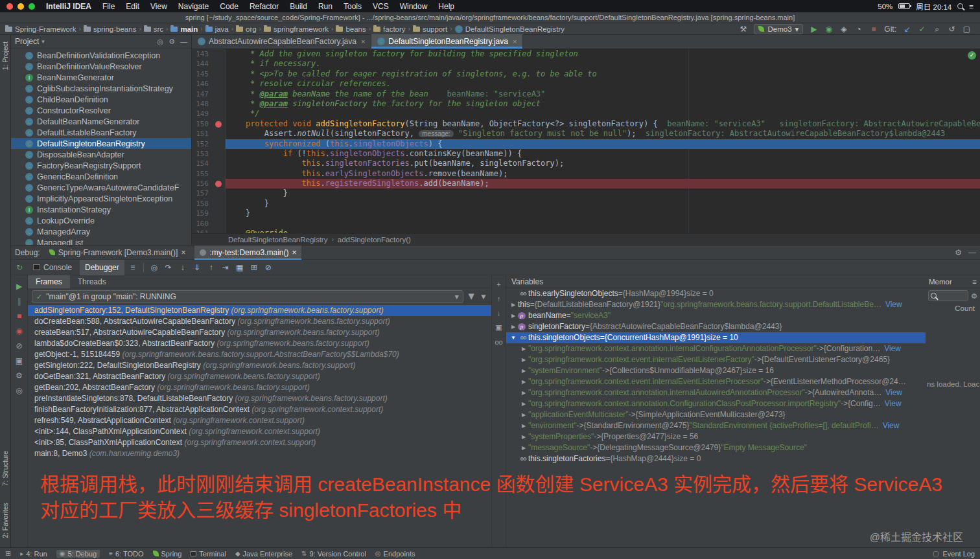 This screenshot has width=980, height=559. What do you see at coordinates (603, 231) in the screenshot?
I see `code-line-text: @Override` at bounding box center [603, 231].